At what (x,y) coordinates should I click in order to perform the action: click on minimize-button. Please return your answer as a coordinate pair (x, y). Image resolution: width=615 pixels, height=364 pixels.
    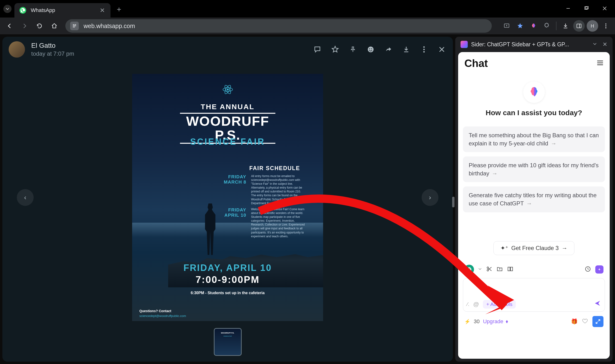
    Looking at the image, I should click on (568, 8).